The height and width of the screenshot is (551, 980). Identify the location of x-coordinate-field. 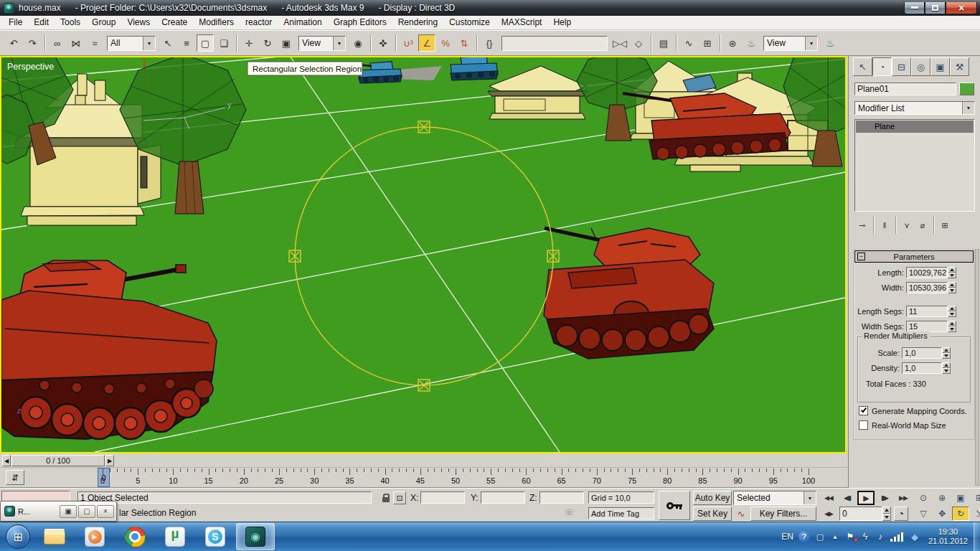
(443, 498).